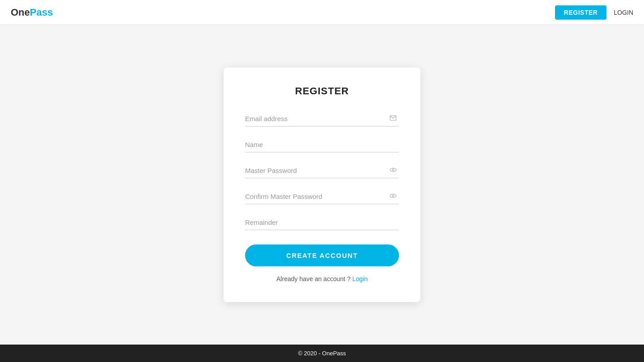  Describe the element at coordinates (322, 119) in the screenshot. I see `email-input` at that location.